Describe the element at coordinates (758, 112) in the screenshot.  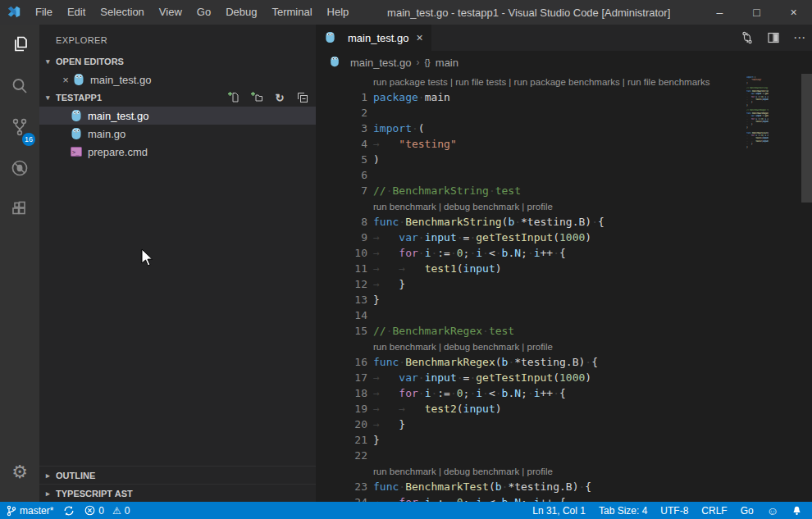
I see `minimap: package·mainimport·(→ "testing")//·Bench…` at that location.